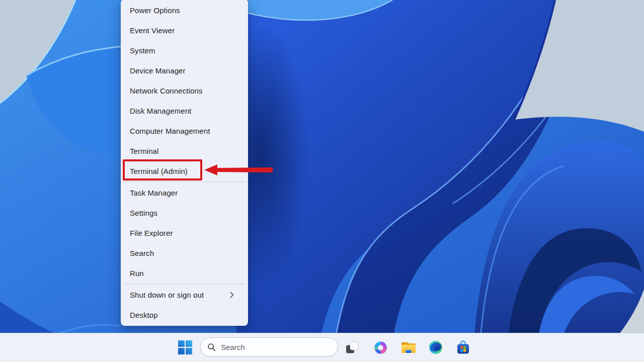  Describe the element at coordinates (170, 131) in the screenshot. I see `menu-item-label: Computer Management` at that location.